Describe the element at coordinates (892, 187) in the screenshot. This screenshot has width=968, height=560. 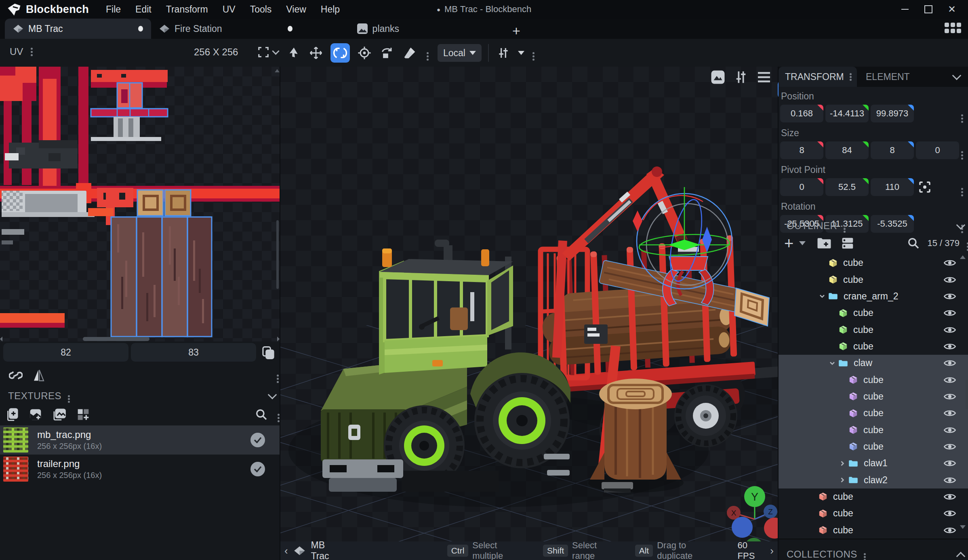
I see `pivot-input: 110` at that location.